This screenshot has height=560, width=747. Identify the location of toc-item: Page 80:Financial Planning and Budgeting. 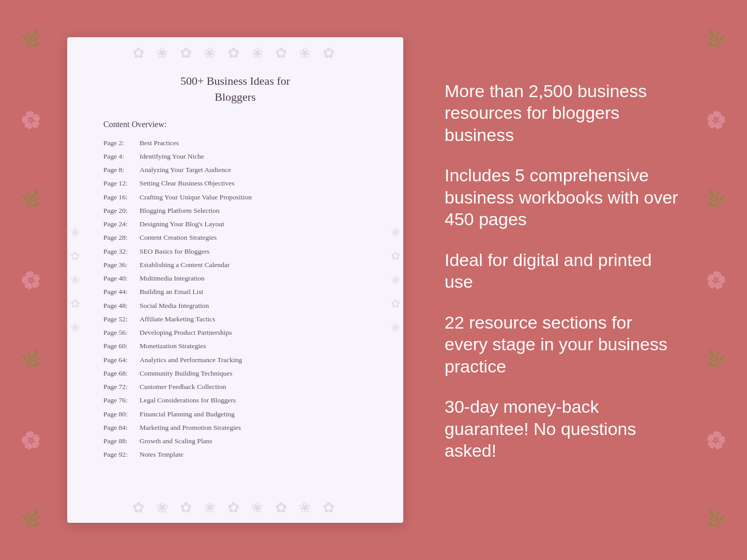
(235, 414).